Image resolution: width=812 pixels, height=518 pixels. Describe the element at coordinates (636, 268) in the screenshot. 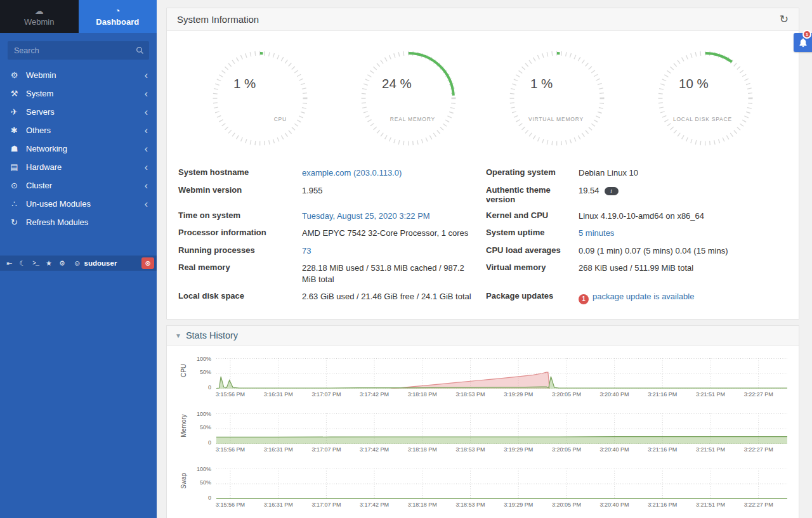

I see `virtual-memory-text: 268 KiB used / 511.99 MiB total` at that location.